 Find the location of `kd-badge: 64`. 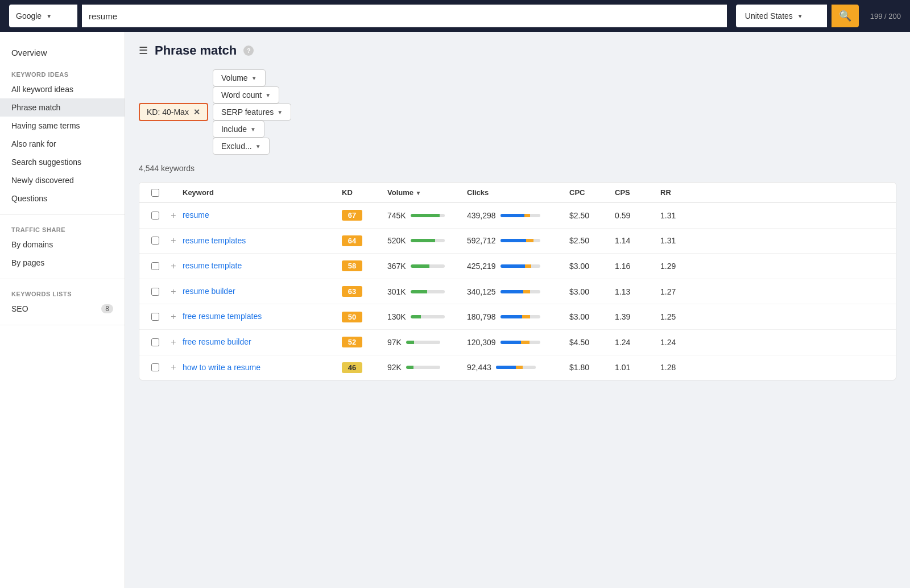

kd-badge: 64 is located at coordinates (352, 241).